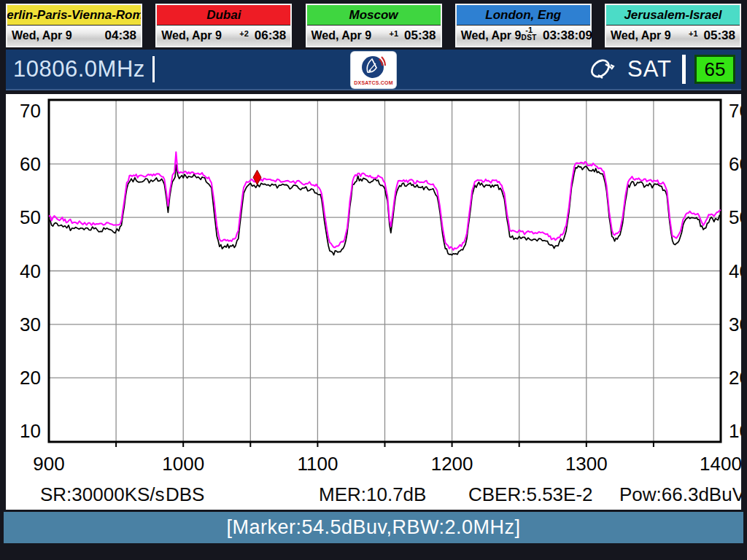 This screenshot has height=560, width=747. Describe the element at coordinates (374, 528) in the screenshot. I see `marker-readout-bar: [Marker:54.5dBuv,RBW:2.0MHz]` at that location.